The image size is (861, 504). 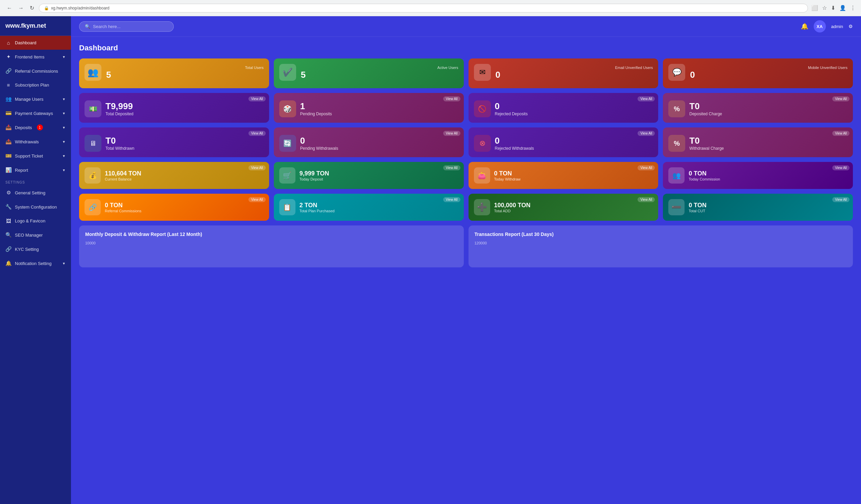 What do you see at coordinates (841, 99) in the screenshot?
I see `deposited-charge-view-all: View All` at bounding box center [841, 99].